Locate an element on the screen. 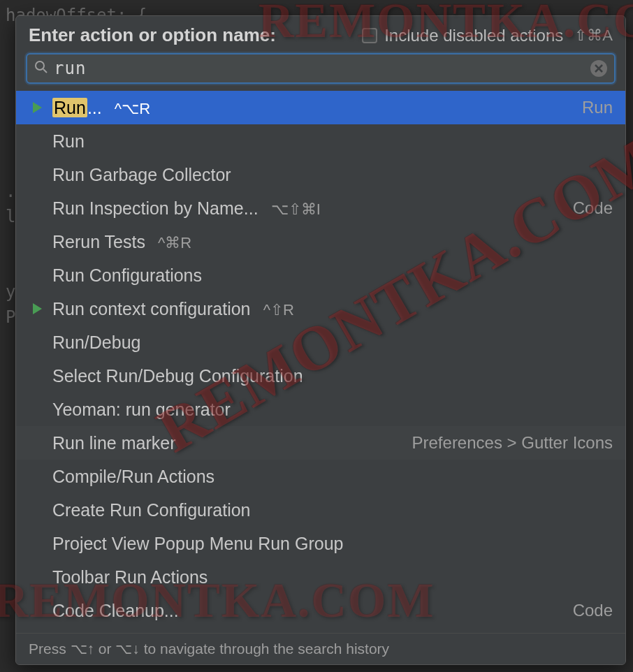 This screenshot has width=633, height=672. result-label: Run Garbage Collector is located at coordinates (333, 175).